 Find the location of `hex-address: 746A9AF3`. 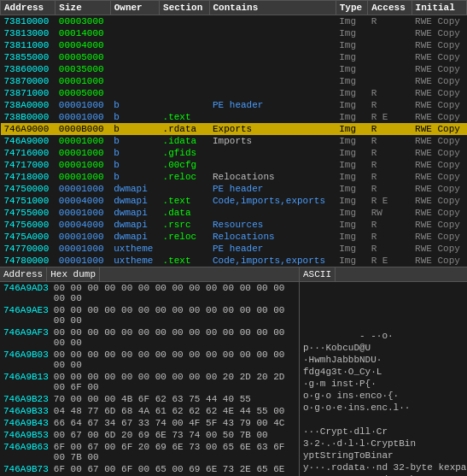

hex-address: 746A9AF3 is located at coordinates (26, 338).